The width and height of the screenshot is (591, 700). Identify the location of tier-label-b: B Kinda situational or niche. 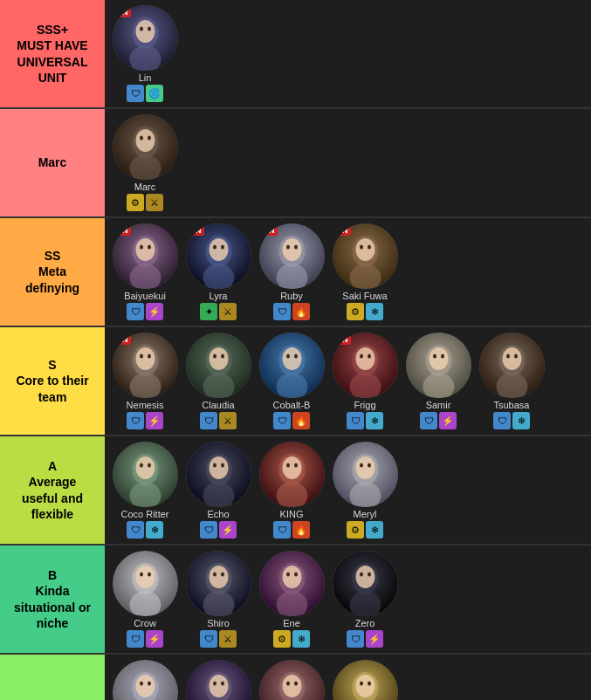
(52, 599).